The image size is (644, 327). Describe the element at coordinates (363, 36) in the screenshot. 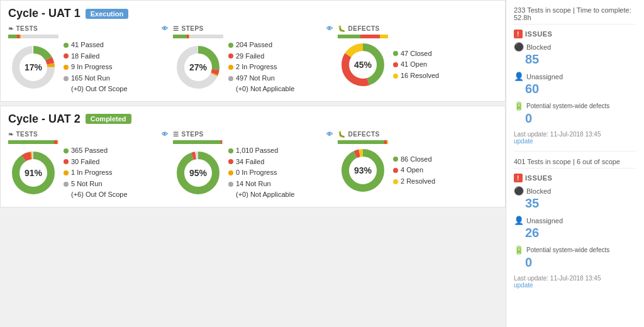

I see `cycle1-defects-minibar` at that location.